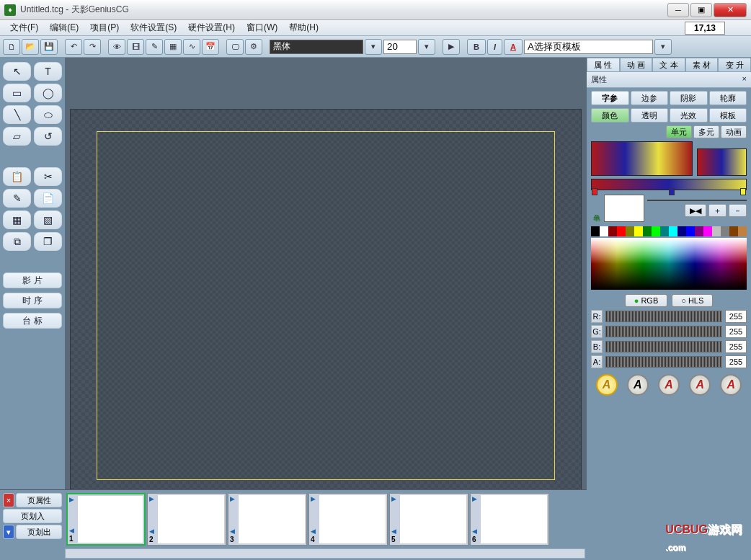 The width and height of the screenshot is (751, 560). Describe the element at coordinates (25, 27) in the screenshot. I see `menu-file: 文件(F)` at that location.